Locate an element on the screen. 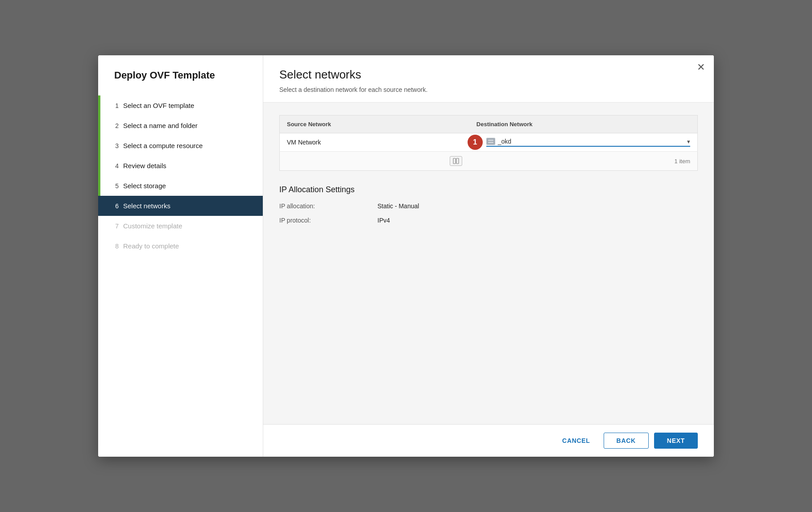 The width and height of the screenshot is (812, 512). destination-cell: 1 _okd is located at coordinates (584, 142).